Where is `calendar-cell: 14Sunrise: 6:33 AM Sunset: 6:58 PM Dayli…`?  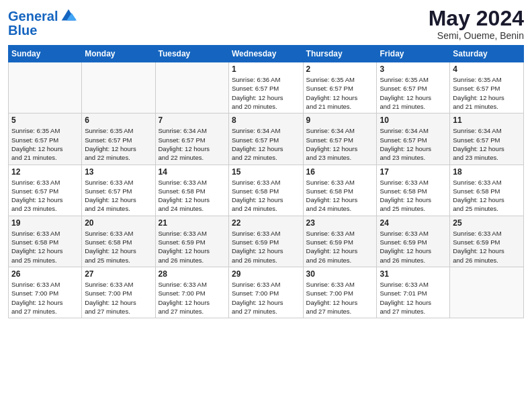
calendar-cell: 14Sunrise: 6:33 AM Sunset: 6:58 PM Dayli… is located at coordinates (192, 190).